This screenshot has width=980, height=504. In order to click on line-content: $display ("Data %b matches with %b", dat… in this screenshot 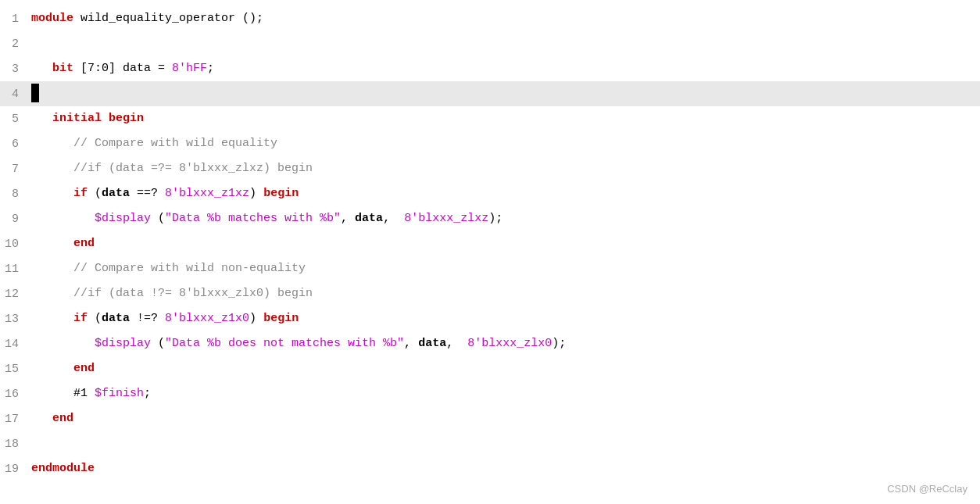, I will do `click(504, 219)`.